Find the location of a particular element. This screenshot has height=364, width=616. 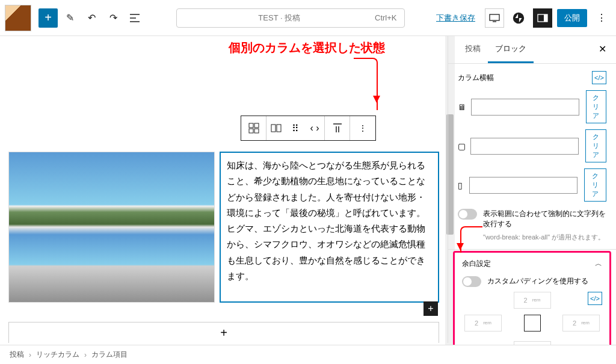

more-menu-icon: ⋮ is located at coordinates (602, 18).